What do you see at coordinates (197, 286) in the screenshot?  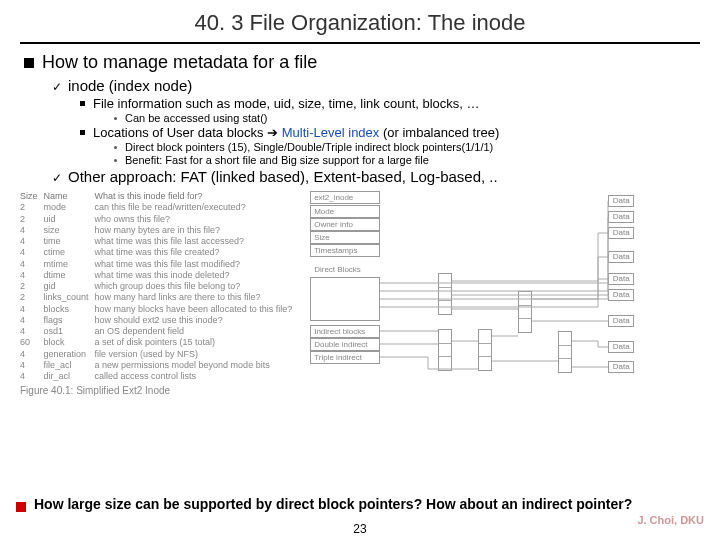 I see `table-cell: which group does this file belong to?` at bounding box center [197, 286].